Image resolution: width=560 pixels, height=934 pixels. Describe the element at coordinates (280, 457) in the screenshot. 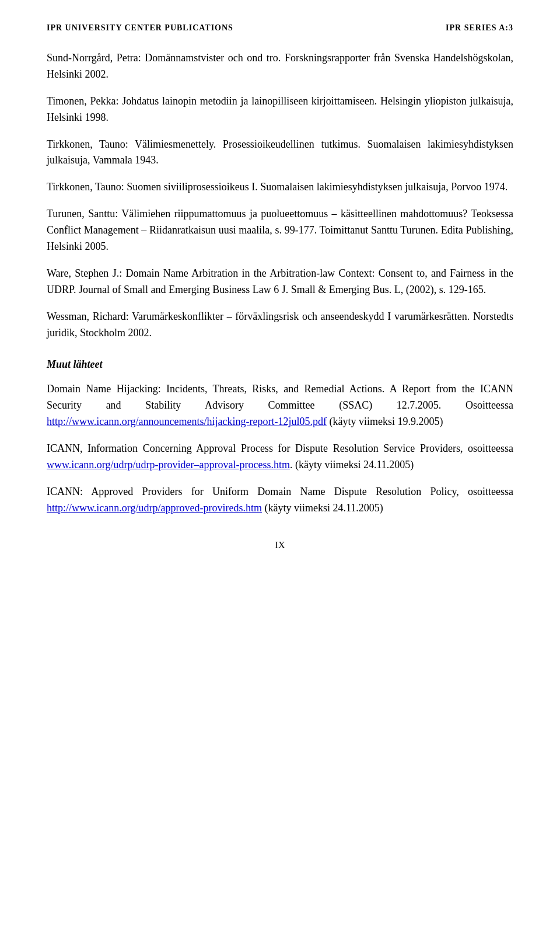

I see `other-source-2: ICANN, Information Concerning Approval P…` at that location.